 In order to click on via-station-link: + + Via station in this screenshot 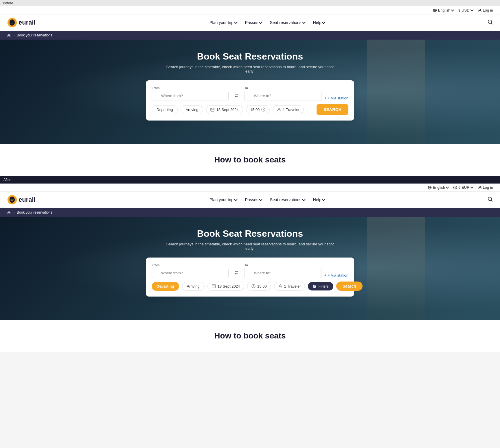, I will do `click(336, 98)`.